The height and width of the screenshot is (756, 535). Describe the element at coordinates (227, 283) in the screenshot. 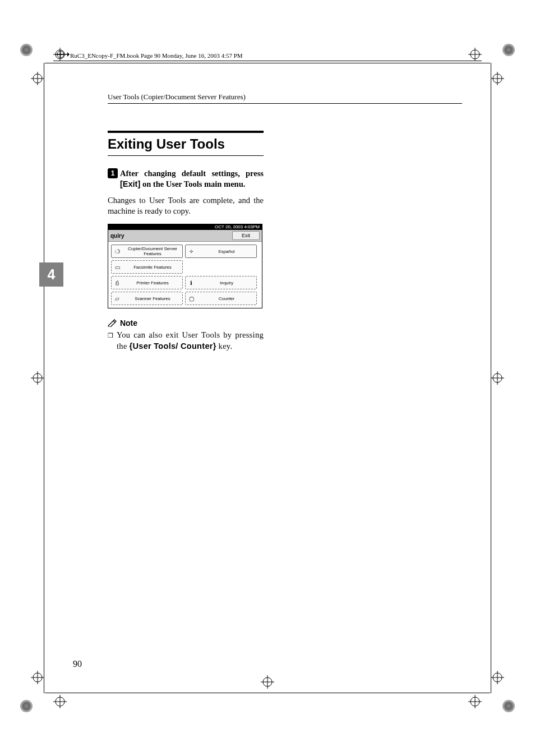

I see `ui-btn-label: Inquiry` at that location.